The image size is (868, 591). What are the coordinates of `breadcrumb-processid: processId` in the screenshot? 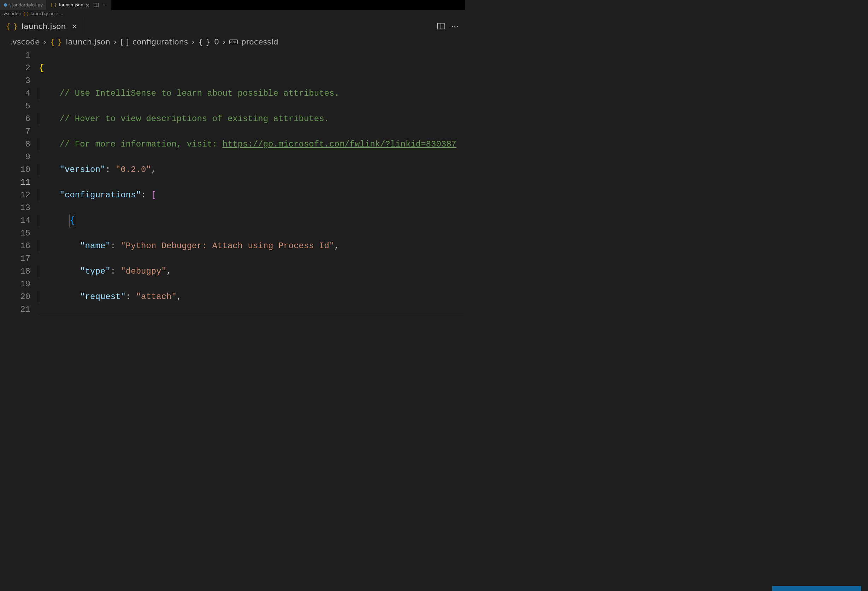 It's located at (260, 42).